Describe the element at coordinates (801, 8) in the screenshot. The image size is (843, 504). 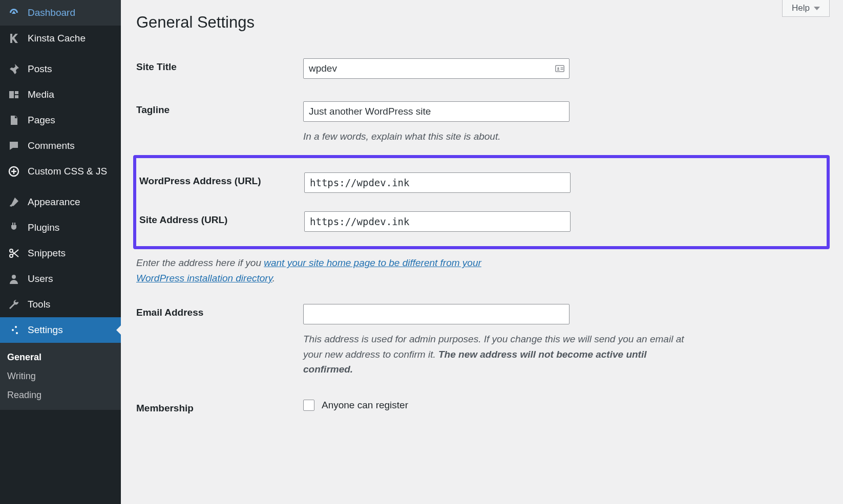
I see `help-label: Help` at that location.